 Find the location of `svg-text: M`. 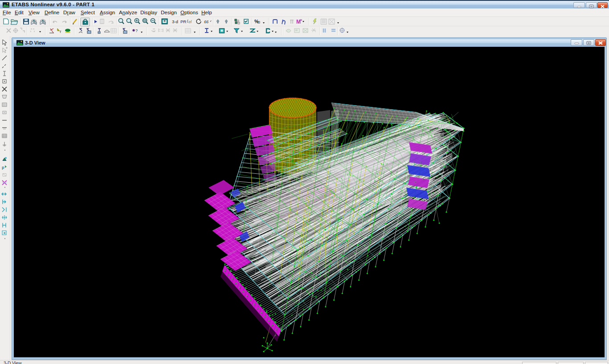

svg-text: M is located at coordinates (298, 22).